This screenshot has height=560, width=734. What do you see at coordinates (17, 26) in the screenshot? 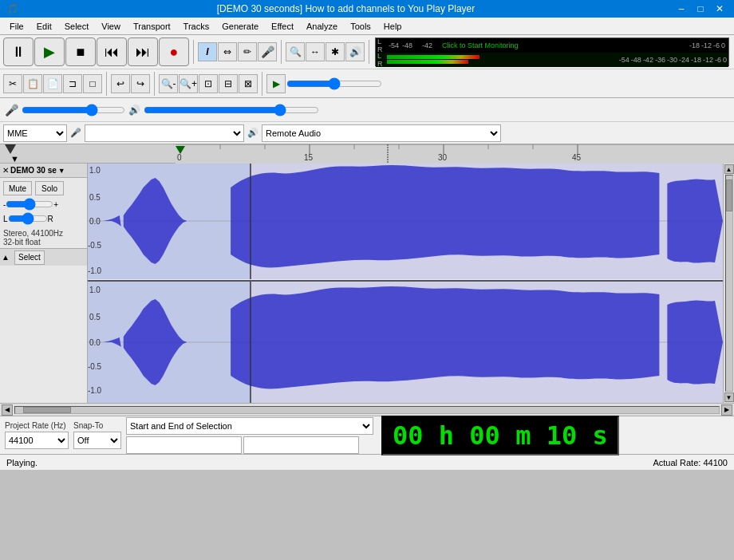
I see `menu-file: File` at bounding box center [17, 26].